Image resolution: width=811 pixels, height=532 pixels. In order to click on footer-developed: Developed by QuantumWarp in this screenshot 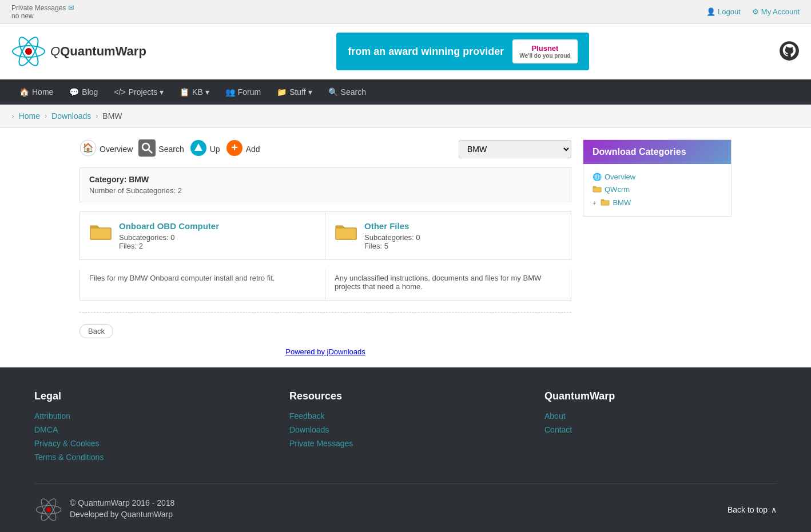, I will do `click(122, 514)`.